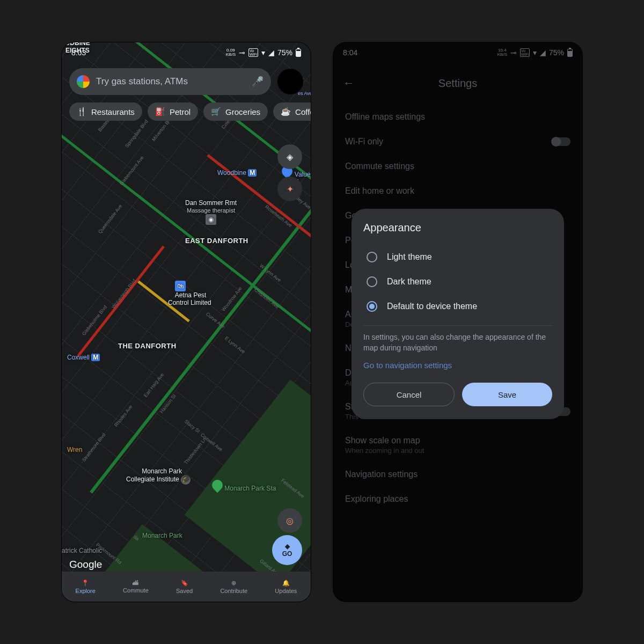 This screenshot has height=644, width=644. Describe the element at coordinates (234, 583) in the screenshot. I see `plus-icon: ⊕` at that location.